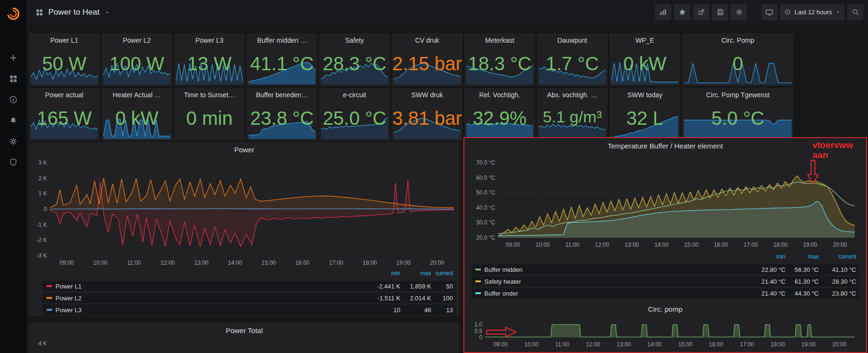  I want to click on x-axis-label: 19:00, so click(809, 344).